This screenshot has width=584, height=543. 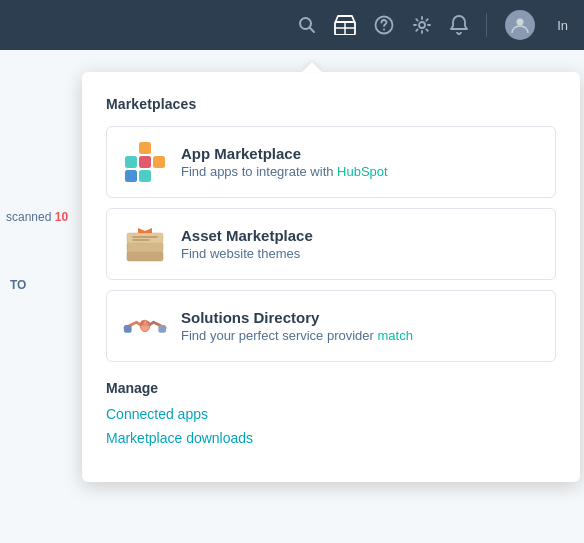 What do you see at coordinates (41, 296) in the screenshot?
I see `left-sidebar: scanned 10 TO` at bounding box center [41, 296].